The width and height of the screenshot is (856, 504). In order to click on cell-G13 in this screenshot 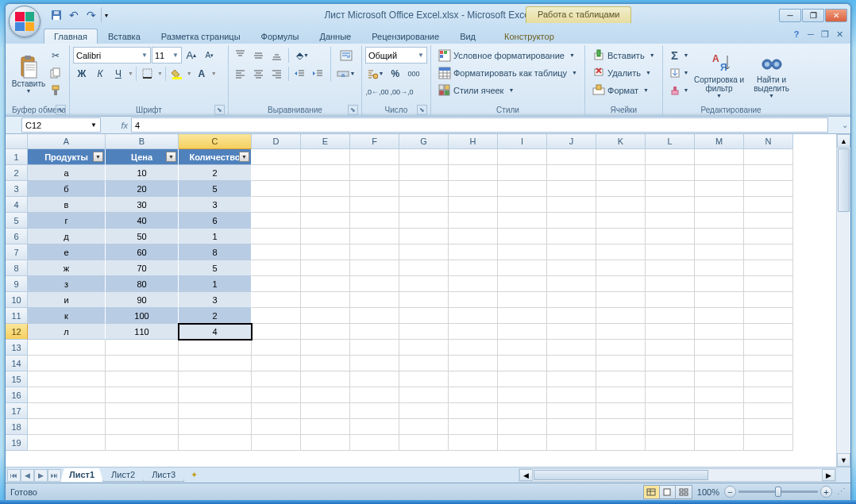, I will do `click(424, 348)`.